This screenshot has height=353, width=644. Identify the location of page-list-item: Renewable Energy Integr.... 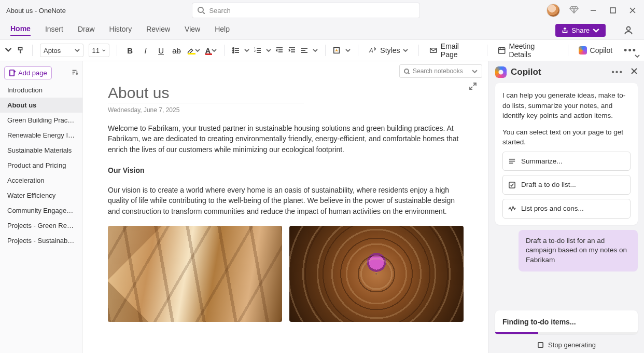
(41, 135).